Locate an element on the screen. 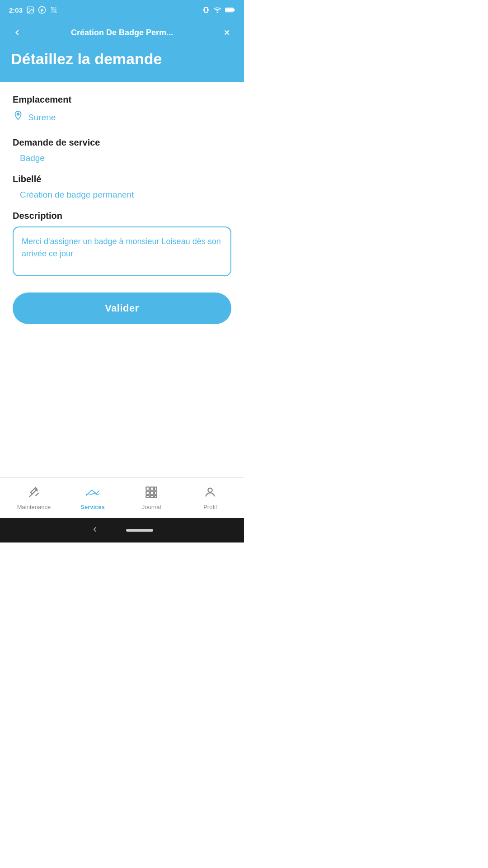  android-back-button is located at coordinates (95, 531).